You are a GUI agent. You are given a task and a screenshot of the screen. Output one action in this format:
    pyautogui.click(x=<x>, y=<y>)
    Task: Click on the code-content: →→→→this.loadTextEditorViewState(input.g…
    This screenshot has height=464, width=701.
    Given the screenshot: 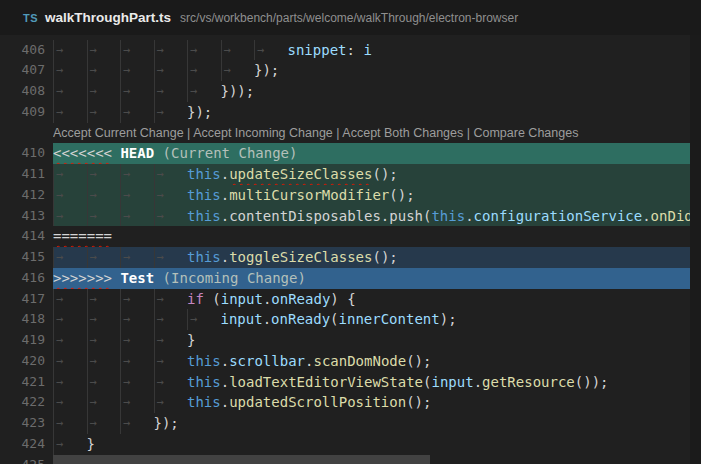 What is the action you would take?
    pyautogui.click(x=372, y=382)
    